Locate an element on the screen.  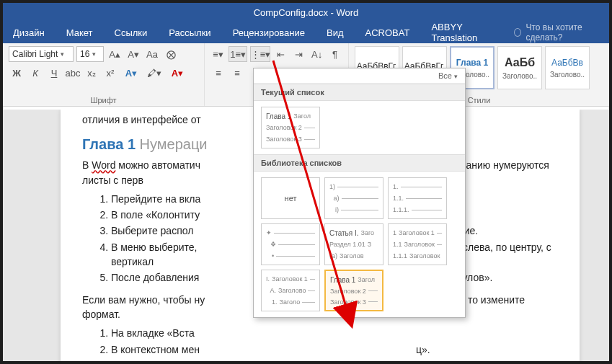
increase-indent-icon: ⇥ is located at coordinates (298, 54).